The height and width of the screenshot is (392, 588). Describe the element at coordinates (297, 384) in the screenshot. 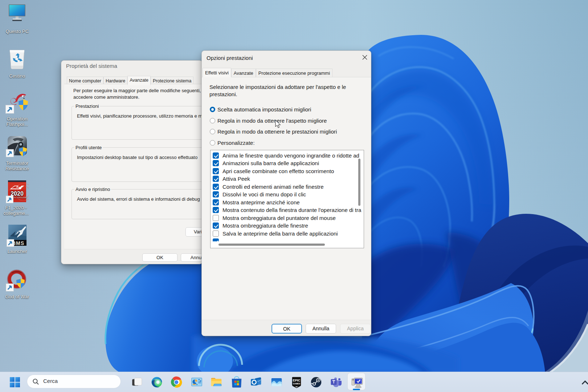

I see `svg-text: GAMES` at that location.